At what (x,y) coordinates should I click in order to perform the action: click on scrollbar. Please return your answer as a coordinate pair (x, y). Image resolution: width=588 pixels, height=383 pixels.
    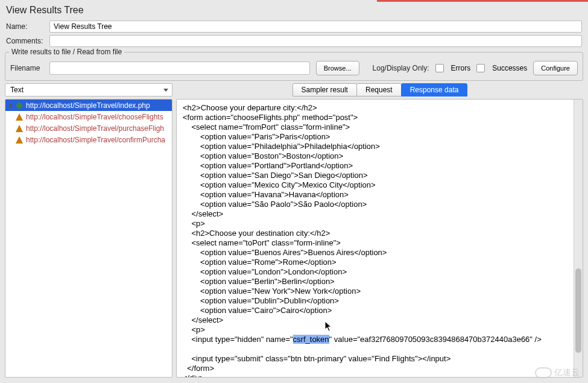
    Looking at the image, I should click on (578, 238).